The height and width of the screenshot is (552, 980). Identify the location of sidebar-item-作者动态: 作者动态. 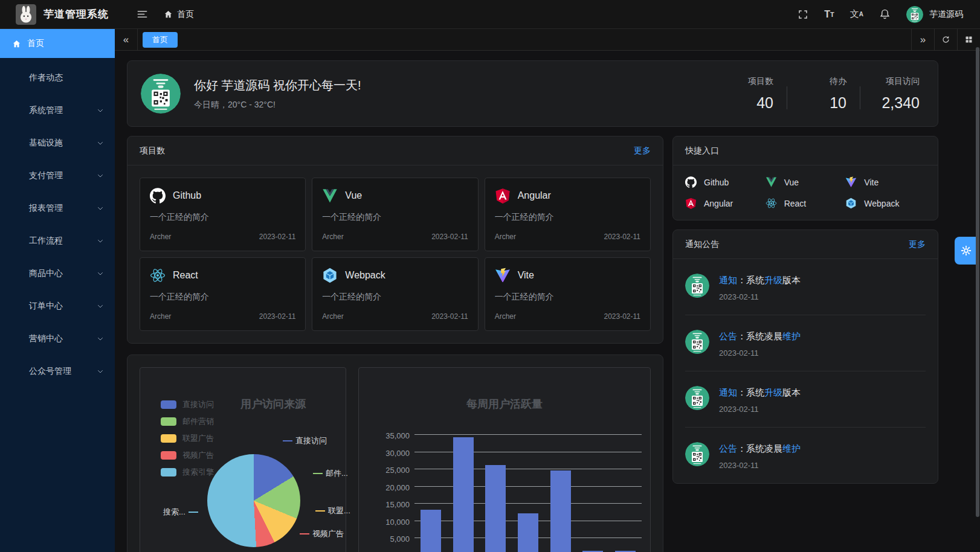
(57, 78).